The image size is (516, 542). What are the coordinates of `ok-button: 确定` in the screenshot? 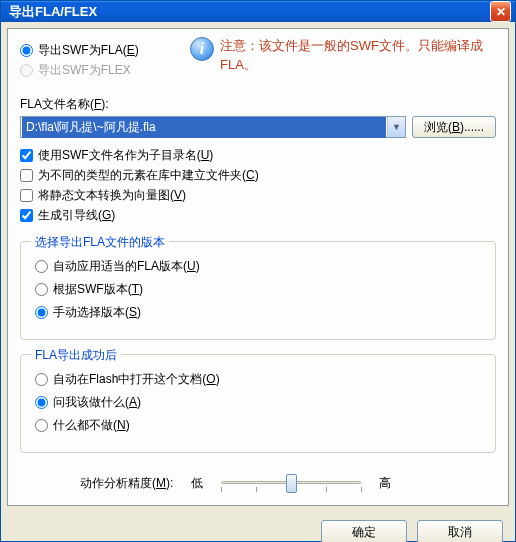 It's located at (364, 531).